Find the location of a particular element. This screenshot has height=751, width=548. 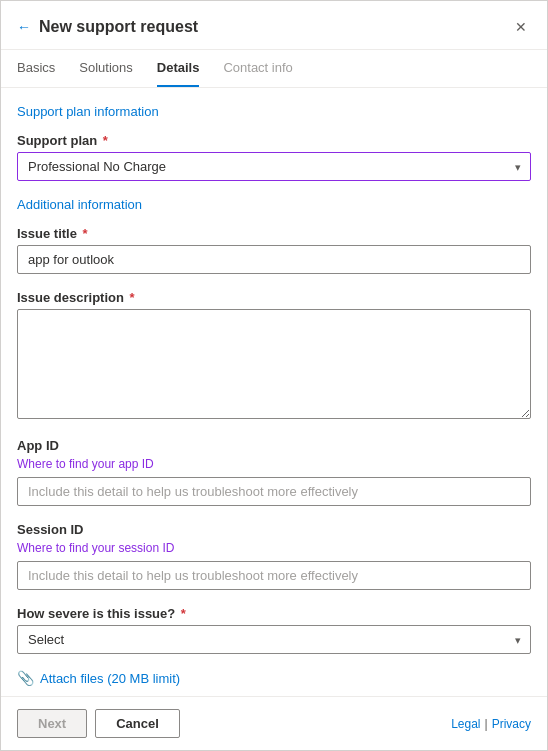

issue-title-input is located at coordinates (274, 260).